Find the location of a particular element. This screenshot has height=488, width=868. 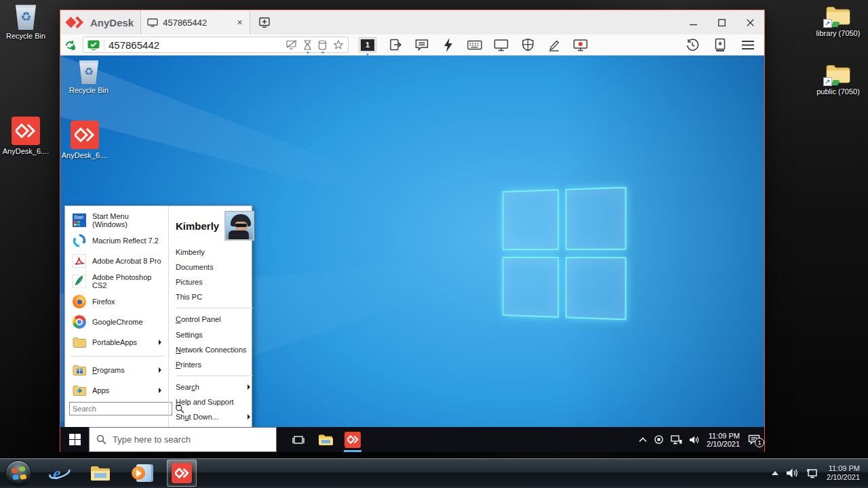

menu-item-start-menu-windows: Start Start Menu (Windows) is located at coordinates (117, 220).